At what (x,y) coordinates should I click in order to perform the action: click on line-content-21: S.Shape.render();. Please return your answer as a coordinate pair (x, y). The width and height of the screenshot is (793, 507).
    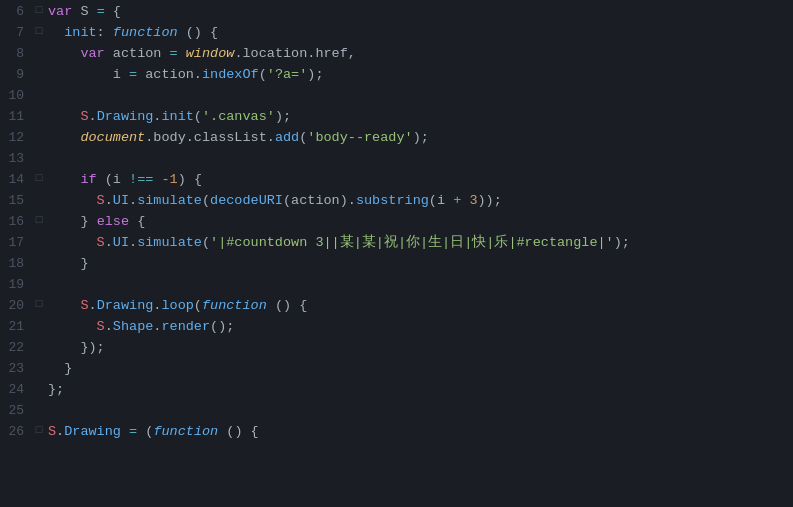
    Looking at the image, I should click on (420, 328).